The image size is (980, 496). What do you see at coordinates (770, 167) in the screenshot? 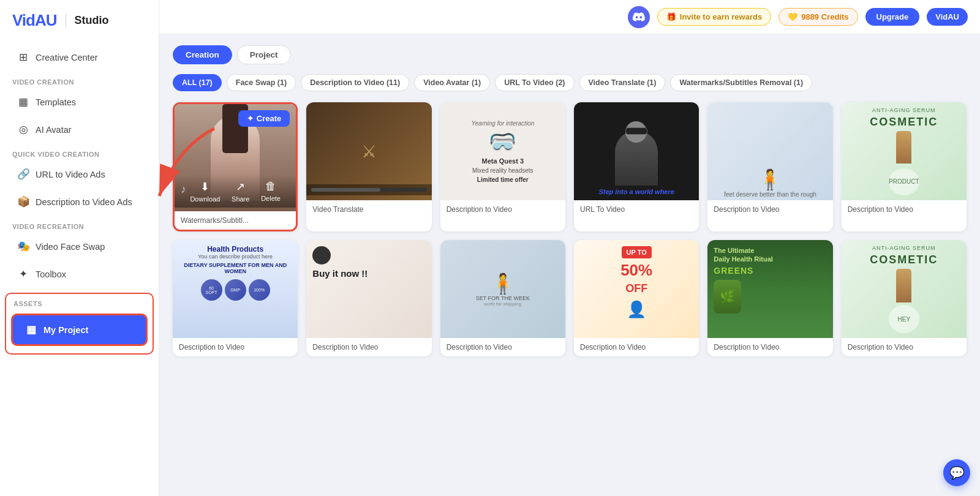
I see `card-desc-delivery: 🧍 feet deserve better than the rough Des…` at bounding box center [770, 167].